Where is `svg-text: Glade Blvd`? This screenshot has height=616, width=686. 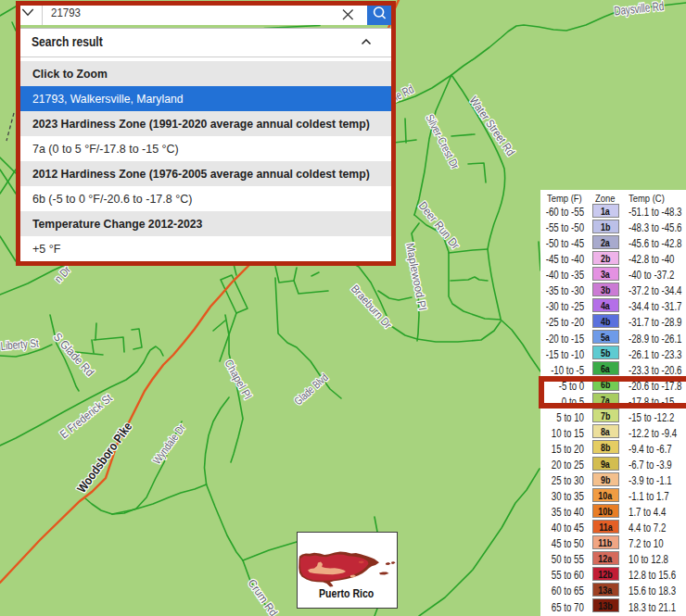
svg-text: Glade Blvd is located at coordinates (311, 389).